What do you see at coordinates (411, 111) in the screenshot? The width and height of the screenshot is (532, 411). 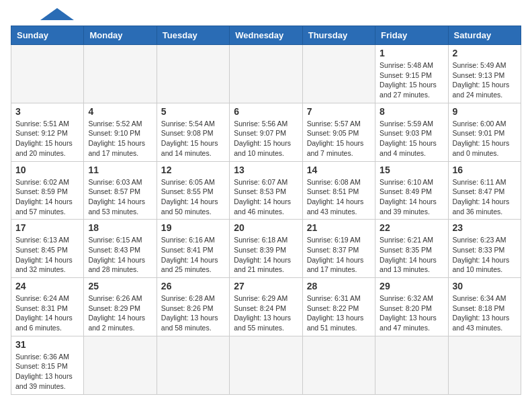 I see `day-number: 8` at bounding box center [411, 111].